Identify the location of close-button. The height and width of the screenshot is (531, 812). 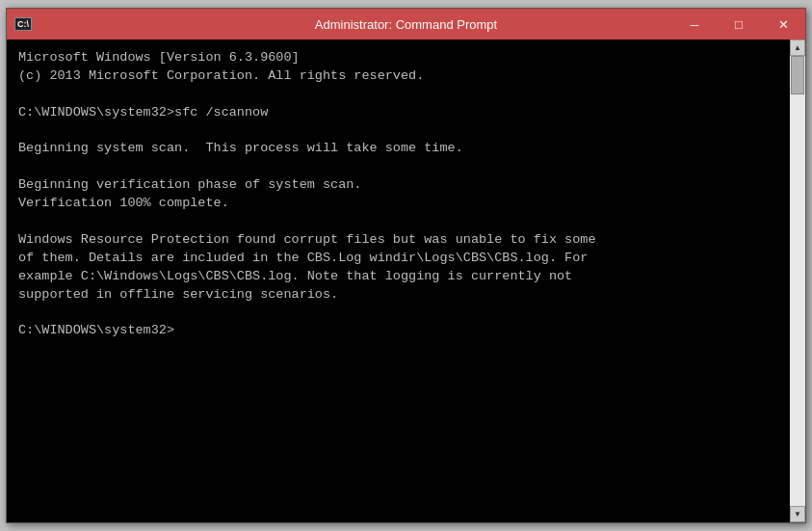
(783, 24).